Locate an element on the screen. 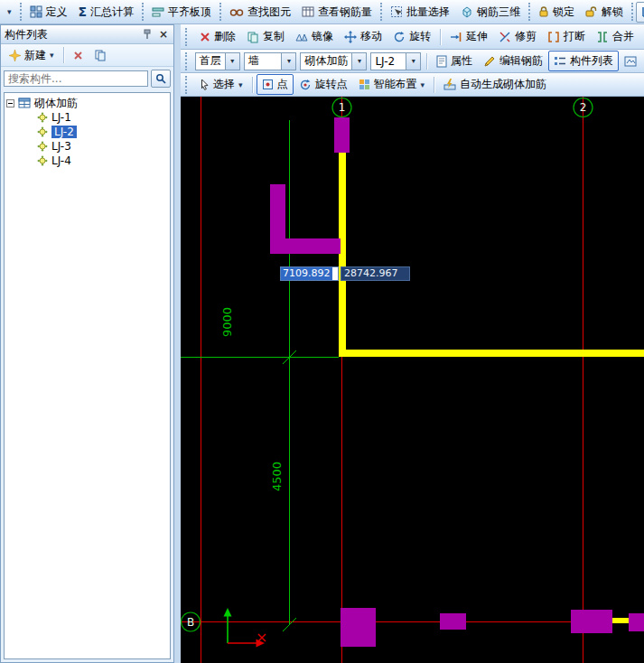 The height and width of the screenshot is (663, 644). column-elements is located at coordinates (492, 627).